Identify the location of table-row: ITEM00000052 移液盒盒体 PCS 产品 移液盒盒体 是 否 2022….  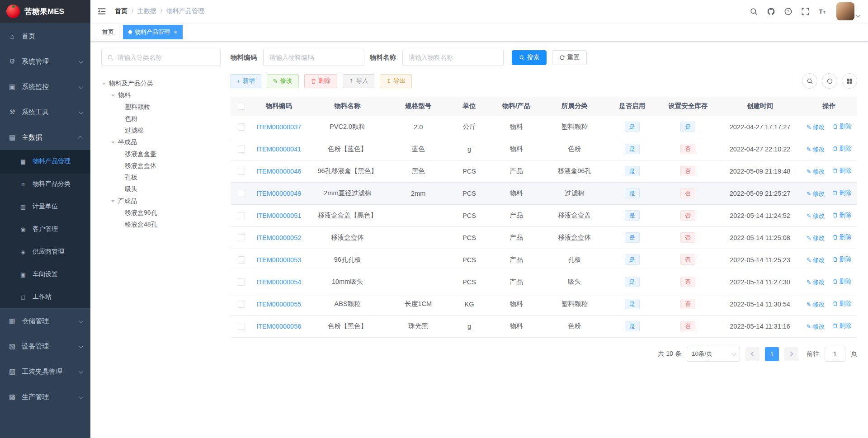
(544, 238).